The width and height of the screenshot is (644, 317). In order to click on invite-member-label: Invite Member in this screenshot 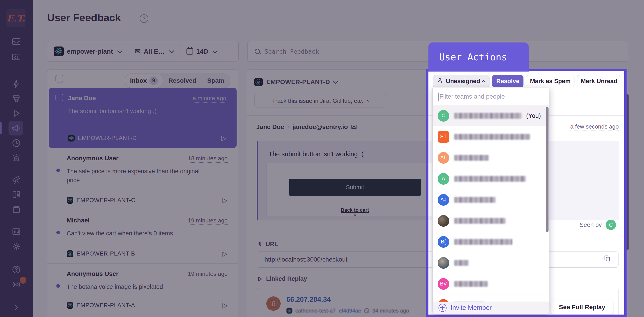, I will do `click(471, 308)`.